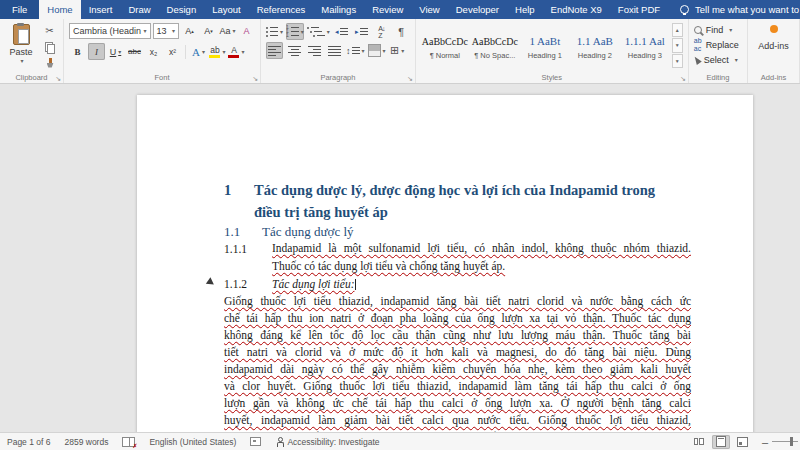 This screenshot has width=800, height=450. I want to click on multilevel-list-button: ▾, so click(318, 32).